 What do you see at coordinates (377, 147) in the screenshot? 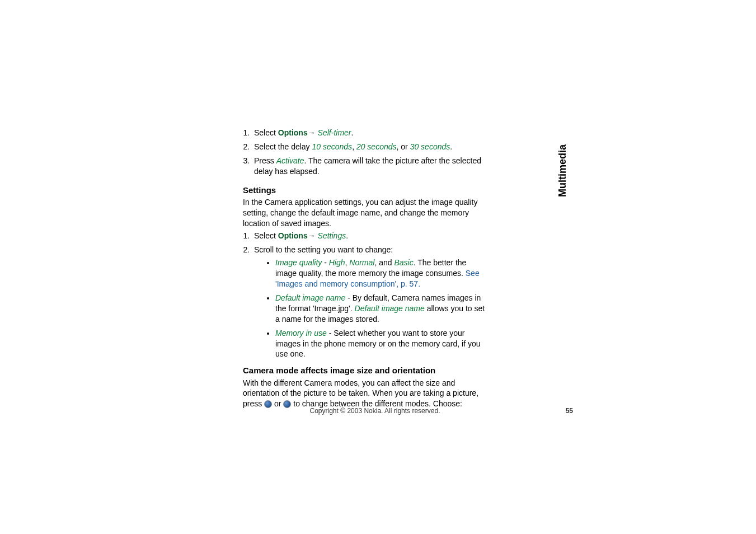
I see `delay-20s: 20 seconds` at bounding box center [377, 147].